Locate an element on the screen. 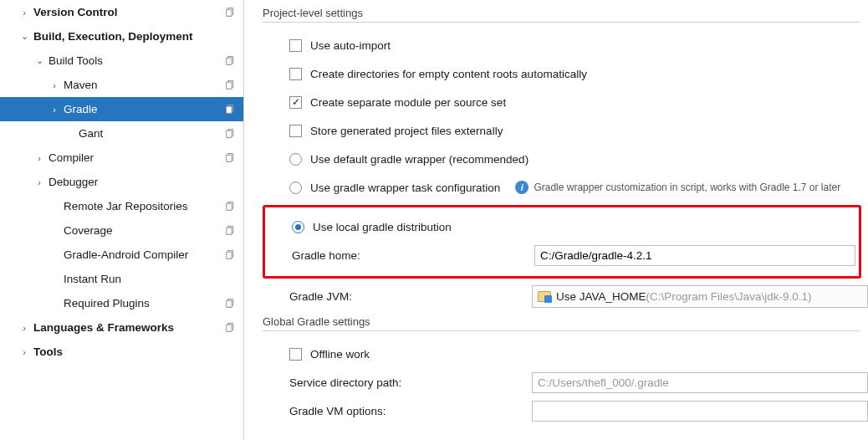 The width and height of the screenshot is (868, 440). tree-item-version-control: ›Version Control is located at coordinates (122, 12).